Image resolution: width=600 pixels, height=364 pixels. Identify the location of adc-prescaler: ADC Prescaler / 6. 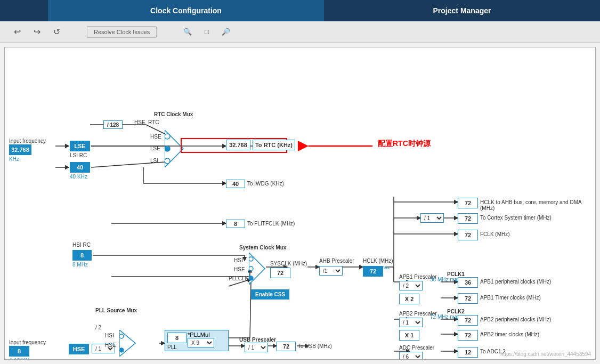
(417, 352).